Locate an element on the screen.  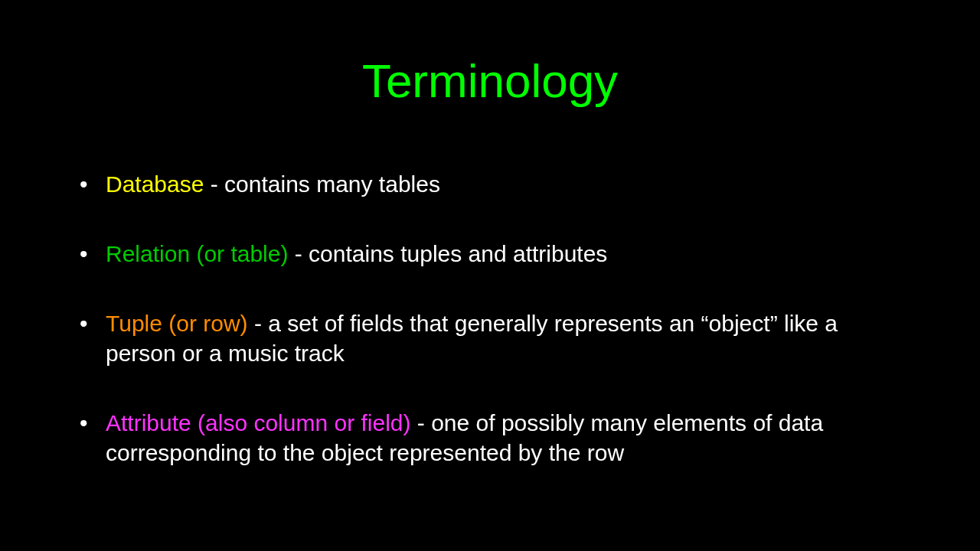
list-item: Relation (or table) - contains tuples an… is located at coordinates (494, 254).